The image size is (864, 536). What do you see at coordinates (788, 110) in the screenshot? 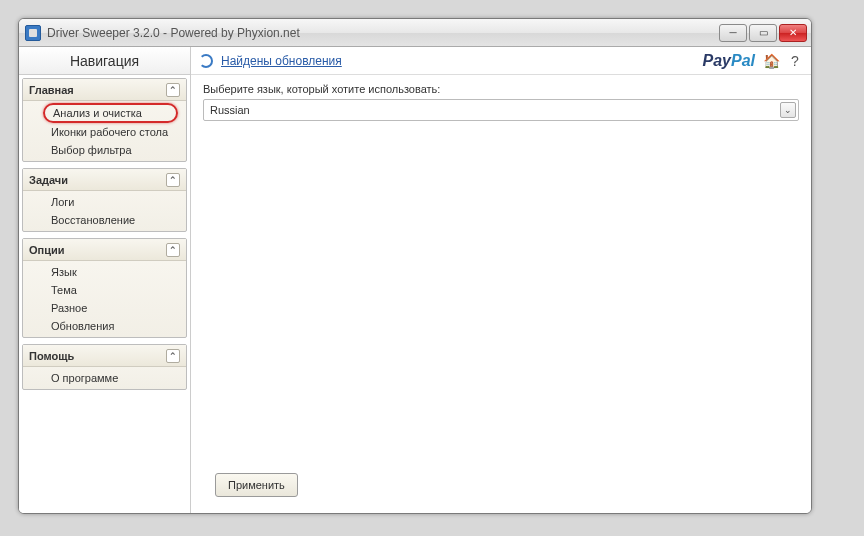
I see `chevron-down-icon: ⌄` at bounding box center [788, 110].